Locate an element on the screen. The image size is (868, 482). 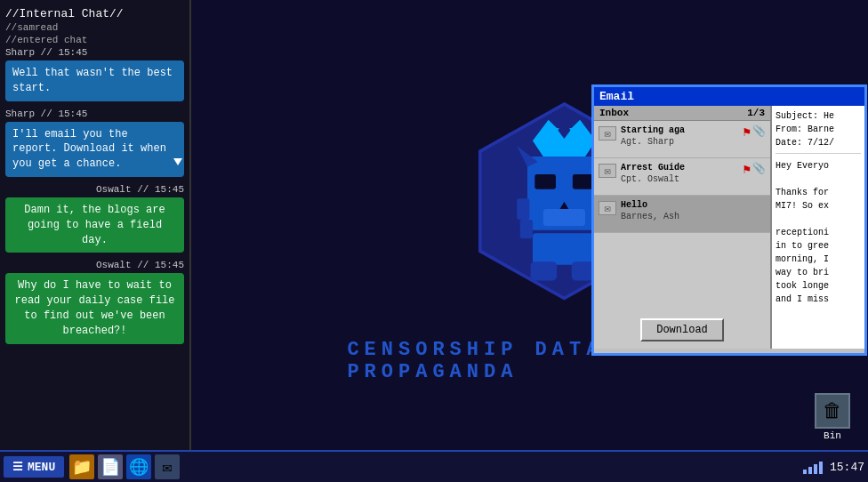
download-btn-area: Download is located at coordinates (682, 330).